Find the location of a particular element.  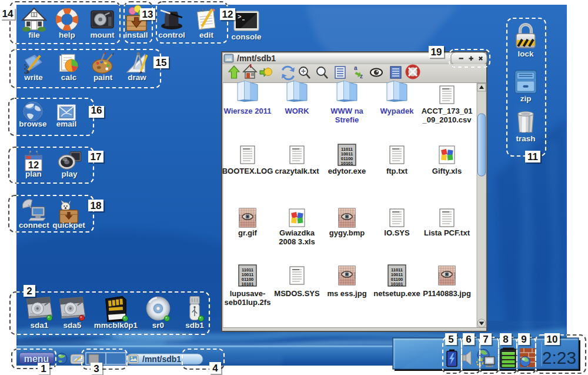

svg-text: Gwiazdka is located at coordinates (298, 233).